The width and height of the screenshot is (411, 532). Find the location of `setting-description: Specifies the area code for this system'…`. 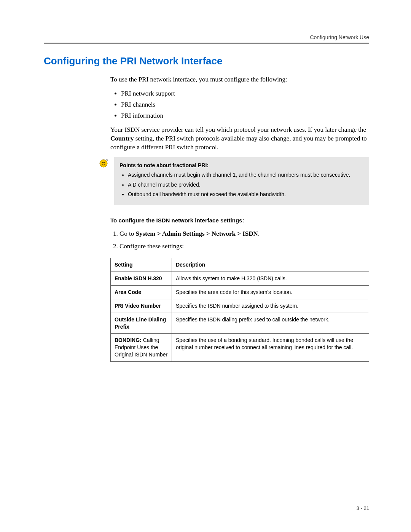

setting-description: Specifies the area code for this system'… is located at coordinates (271, 292).